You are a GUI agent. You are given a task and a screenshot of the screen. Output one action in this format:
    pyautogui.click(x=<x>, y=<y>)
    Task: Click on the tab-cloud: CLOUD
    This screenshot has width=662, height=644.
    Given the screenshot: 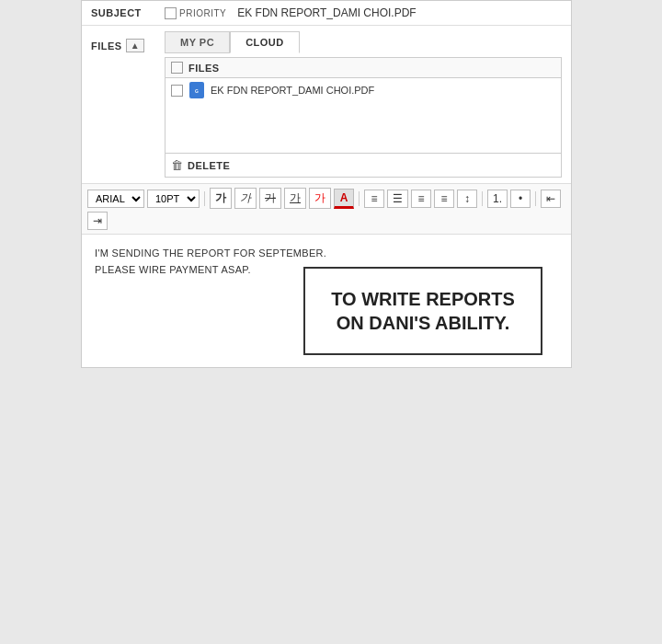 What is the action you would take?
    pyautogui.click(x=265, y=42)
    